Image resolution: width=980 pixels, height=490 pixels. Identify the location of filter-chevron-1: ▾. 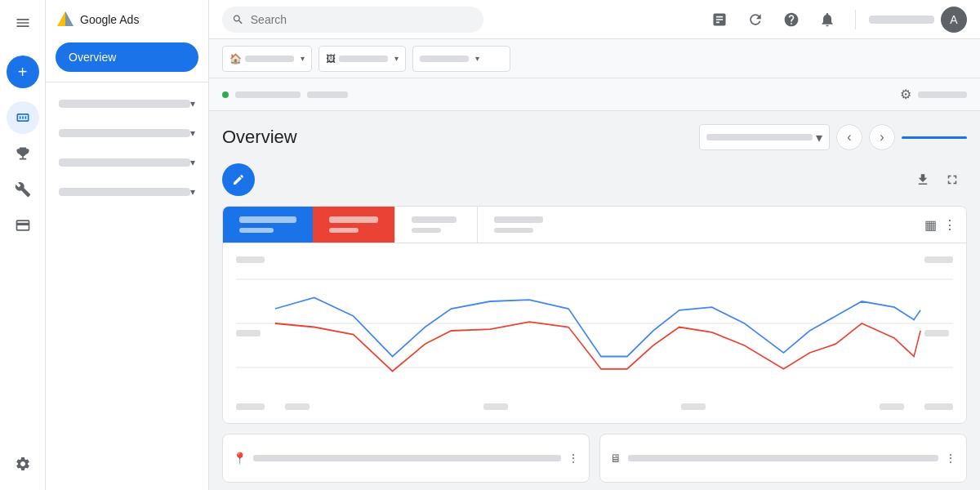
(302, 59).